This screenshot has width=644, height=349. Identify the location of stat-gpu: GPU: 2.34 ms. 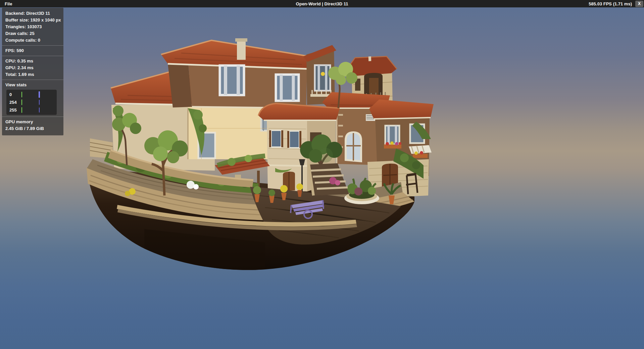
(33, 68).